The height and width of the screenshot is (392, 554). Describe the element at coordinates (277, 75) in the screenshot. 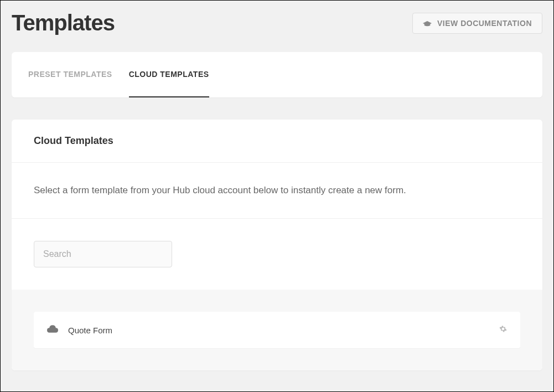

I see `tabs-bar: PRESET TEMPLATES CLOUD TEMPLATES` at that location.